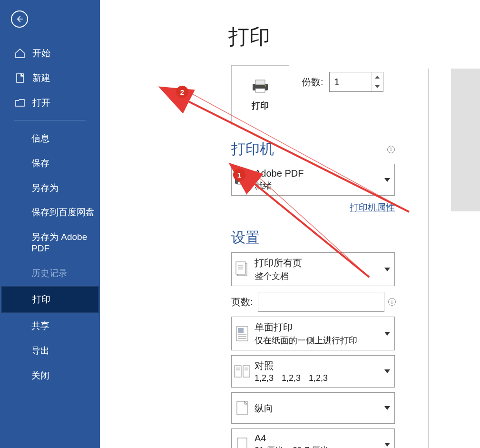 This screenshot has height=448, width=480. I want to click on back-button, so click(20, 19).